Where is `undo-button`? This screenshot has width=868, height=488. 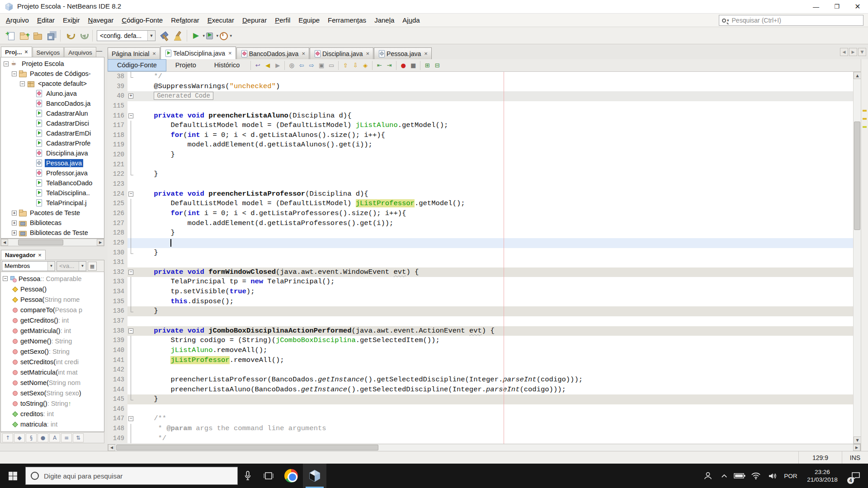
undo-button is located at coordinates (70, 36).